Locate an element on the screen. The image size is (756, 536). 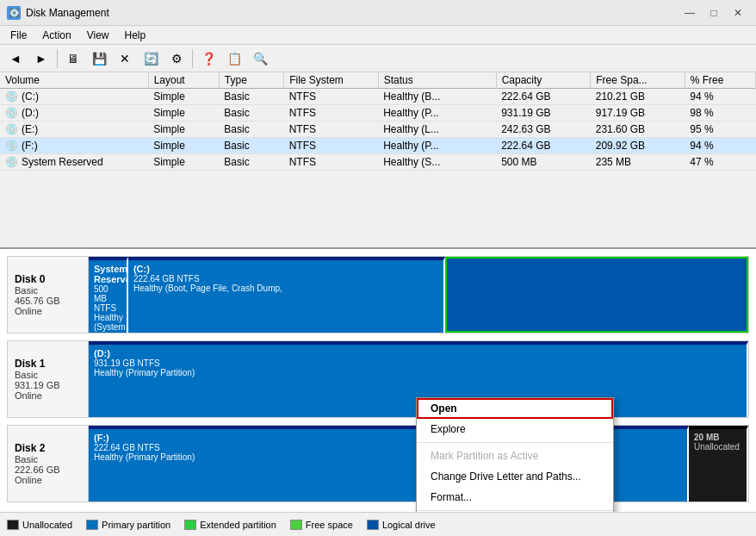
cell-pct: 47 % is located at coordinates (720, 162).